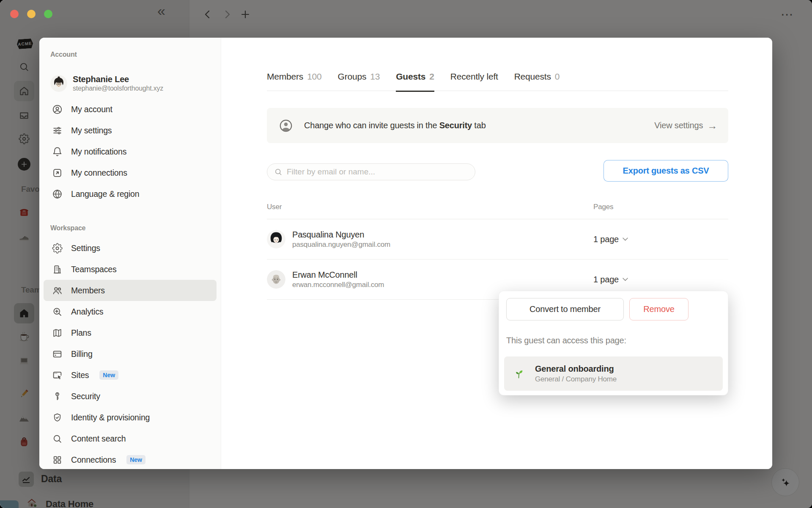 Image resolution: width=812 pixels, height=508 pixels. I want to click on sidebar-item-label: Plans, so click(81, 333).